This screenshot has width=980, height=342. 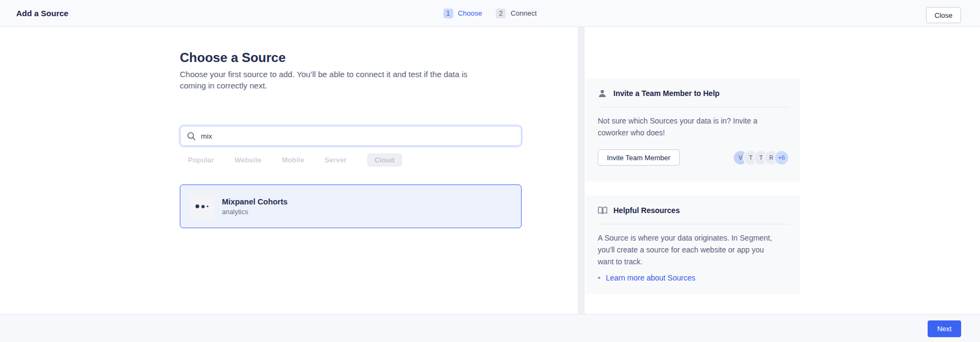 What do you see at coordinates (524, 13) in the screenshot?
I see `step-connect-label: Connect` at bounding box center [524, 13].